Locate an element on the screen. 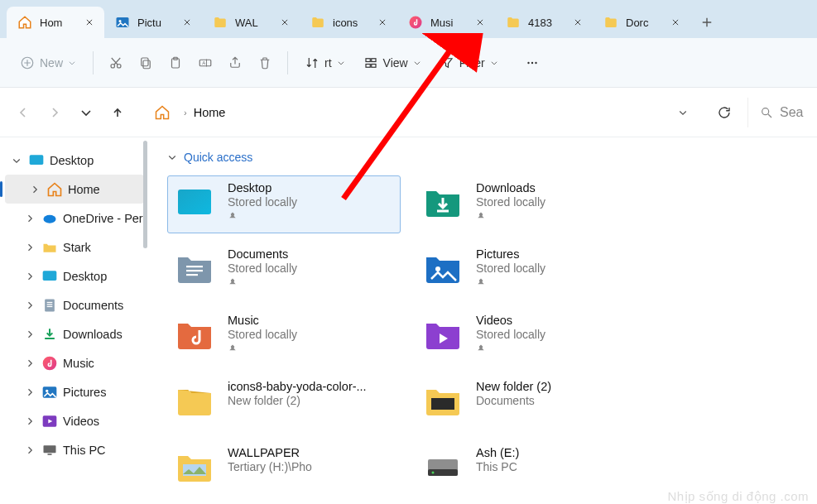 Image resolution: width=817 pixels, height=504 pixels. back-button is located at coordinates (23, 113).